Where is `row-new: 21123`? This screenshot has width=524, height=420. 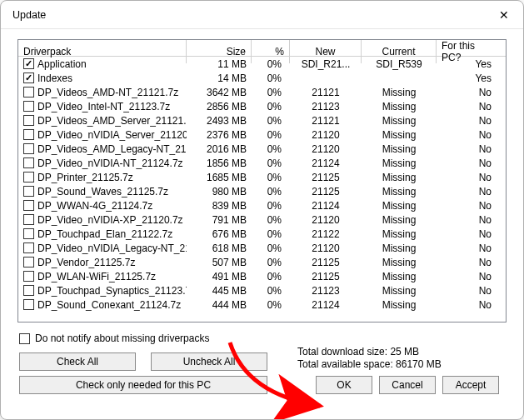 row-new: 21123 is located at coordinates (326, 291).